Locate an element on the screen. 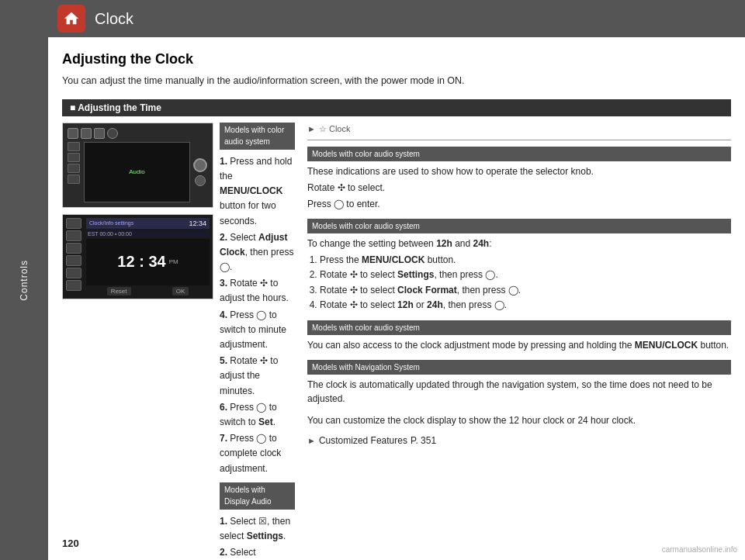  right-section-4: Models with Navigation System The clock … is located at coordinates (519, 383).